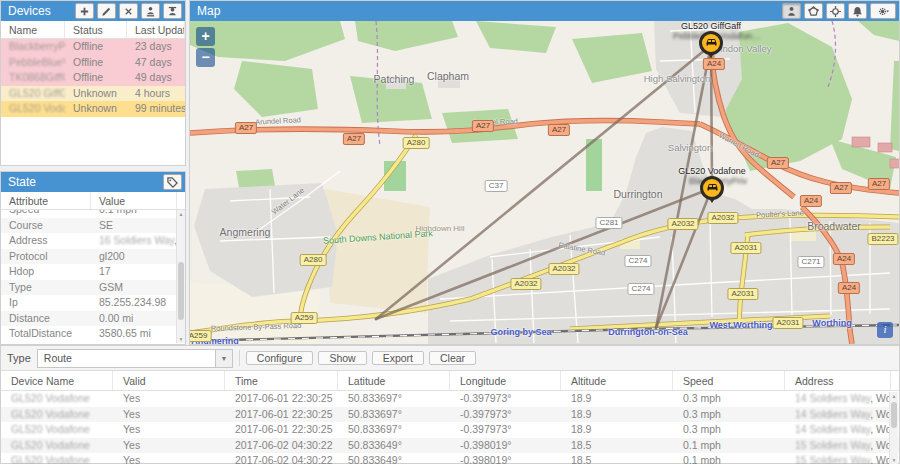 Image resolution: width=900 pixels, height=464 pixels. Describe the element at coordinates (93, 78) in the screenshot. I see `devices-rows: BlackberryPrivOffline23 daysPebbleBlueVo…` at that location.